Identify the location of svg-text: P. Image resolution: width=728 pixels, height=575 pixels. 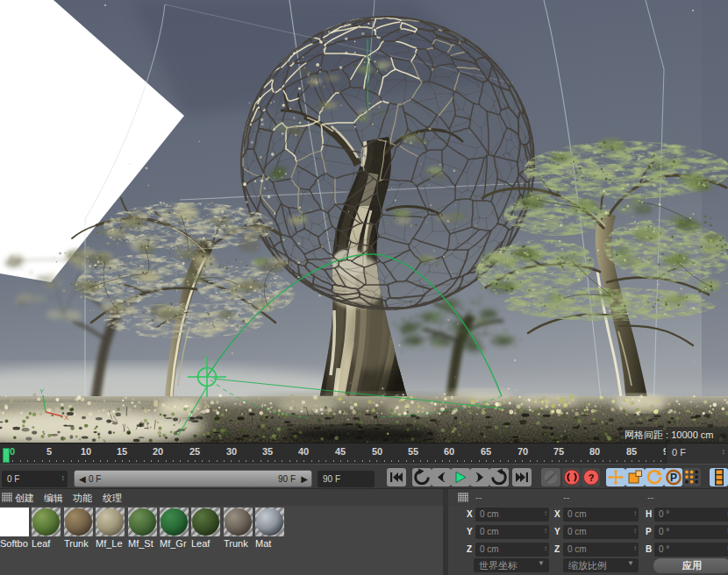
(674, 478).